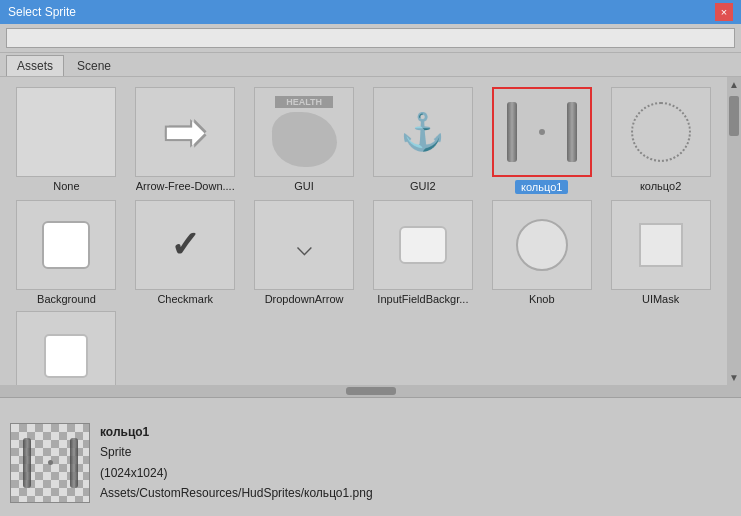  What do you see at coordinates (35, 66) in the screenshot?
I see `tab-assets: Assets` at bounding box center [35, 66].